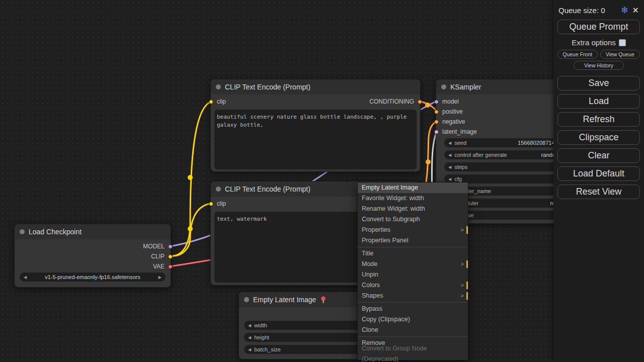 The width and height of the screenshot is (644, 362). Describe the element at coordinates (160, 278) in the screenshot. I see `combo-right-arrow: ▶` at that location.